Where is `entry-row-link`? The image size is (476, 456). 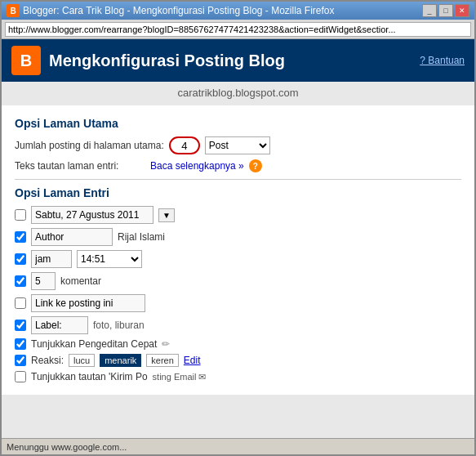
entry-row-link is located at coordinates (238, 303).